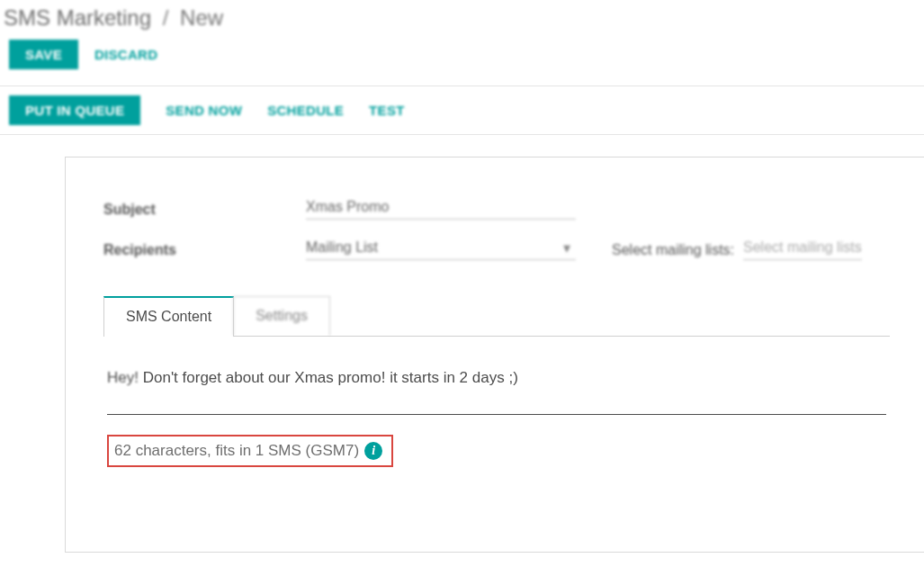  Describe the element at coordinates (169, 316) in the screenshot. I see `tab-sms-content: SMS Content` at that location.